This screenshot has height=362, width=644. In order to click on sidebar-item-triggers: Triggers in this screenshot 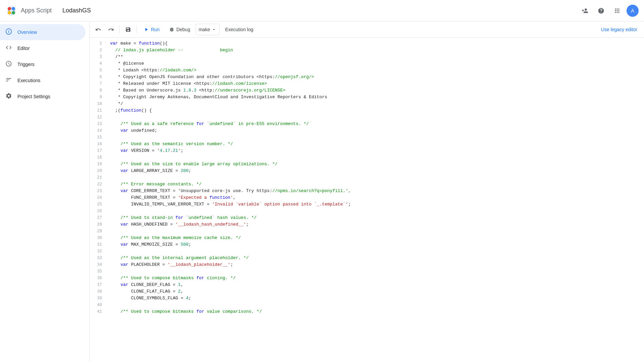, I will do `click(43, 64)`.